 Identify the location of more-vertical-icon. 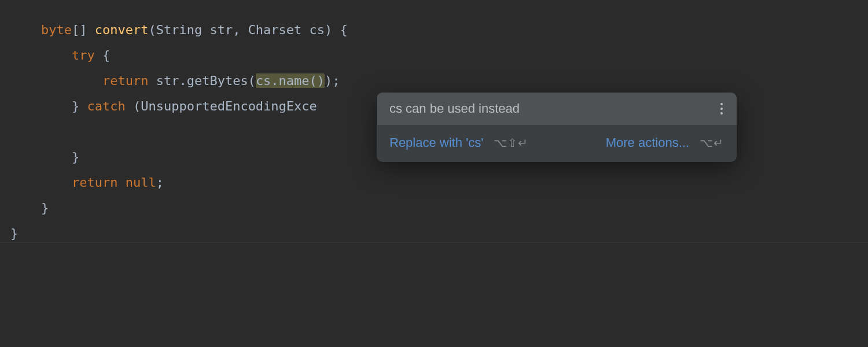
(722, 109).